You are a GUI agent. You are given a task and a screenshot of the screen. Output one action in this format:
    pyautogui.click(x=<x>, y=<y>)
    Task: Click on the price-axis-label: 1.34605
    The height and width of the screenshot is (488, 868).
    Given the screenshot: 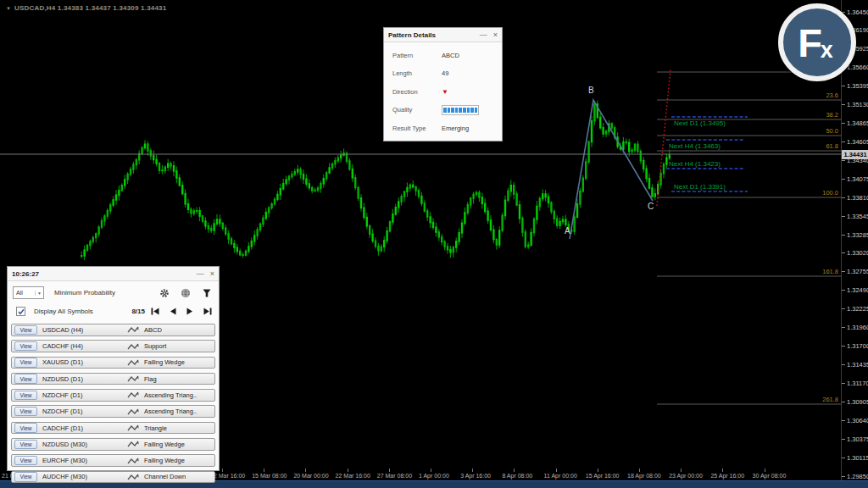 What is the action you would take?
    pyautogui.click(x=858, y=142)
    